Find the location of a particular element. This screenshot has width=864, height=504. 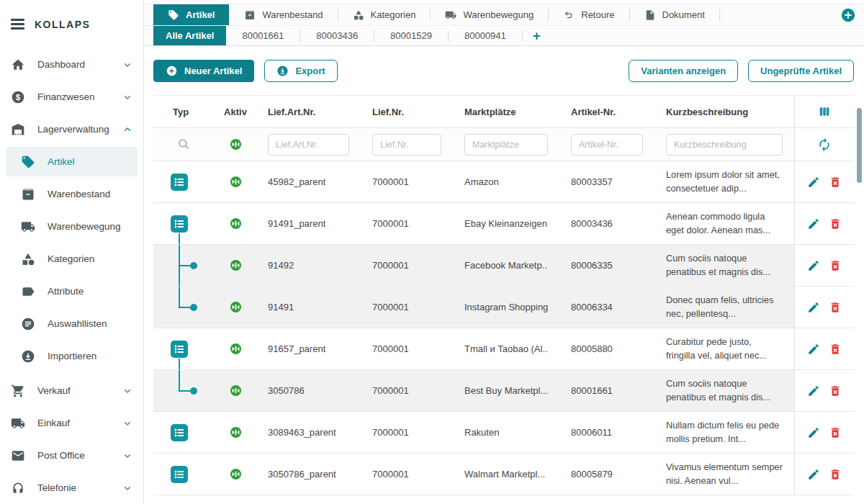

tab-artikel: Artikel is located at coordinates (192, 14).